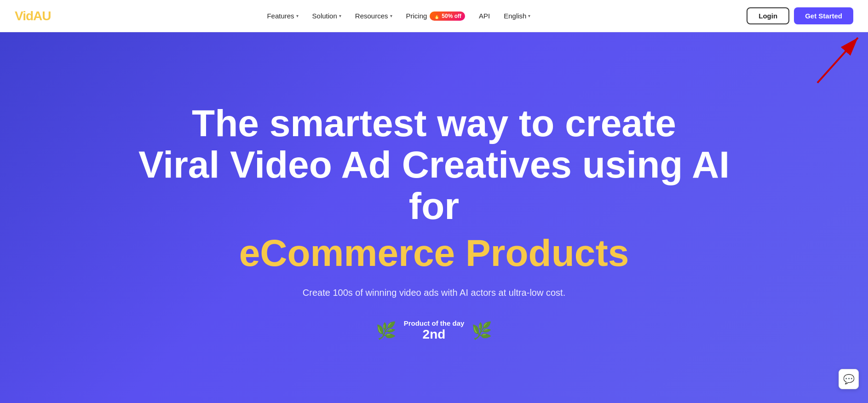 The height and width of the screenshot is (403, 868). What do you see at coordinates (33, 16) in the screenshot?
I see `logo: VidAU` at bounding box center [33, 16].